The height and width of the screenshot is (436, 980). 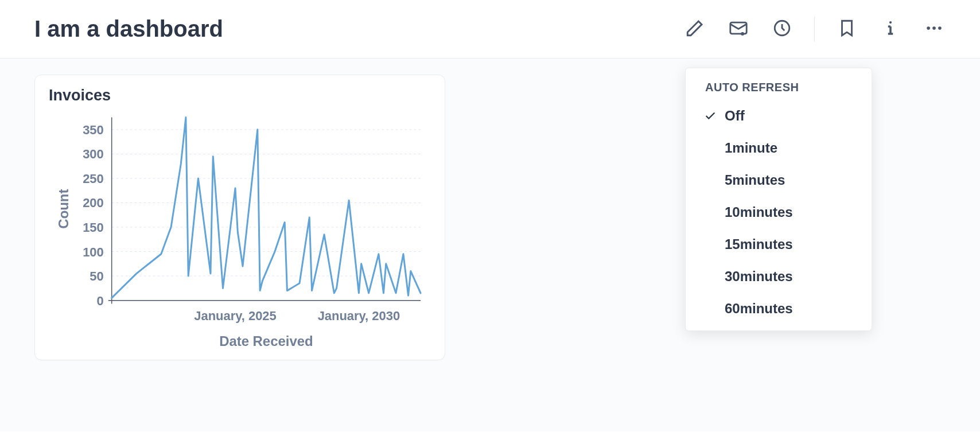 What do you see at coordinates (734, 116) in the screenshot?
I see `dropdown-item-label: Off` at bounding box center [734, 116].